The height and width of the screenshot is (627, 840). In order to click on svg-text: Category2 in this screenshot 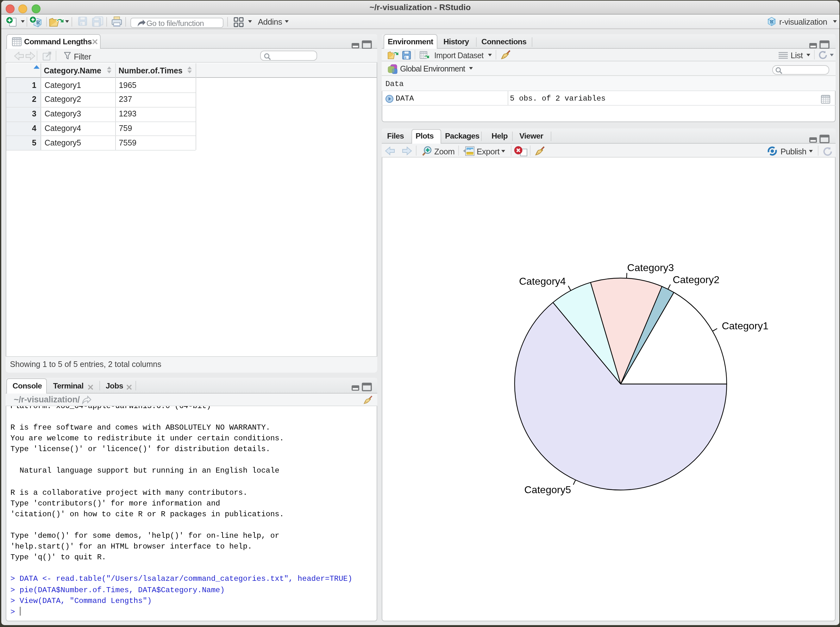, I will do `click(696, 279)`.